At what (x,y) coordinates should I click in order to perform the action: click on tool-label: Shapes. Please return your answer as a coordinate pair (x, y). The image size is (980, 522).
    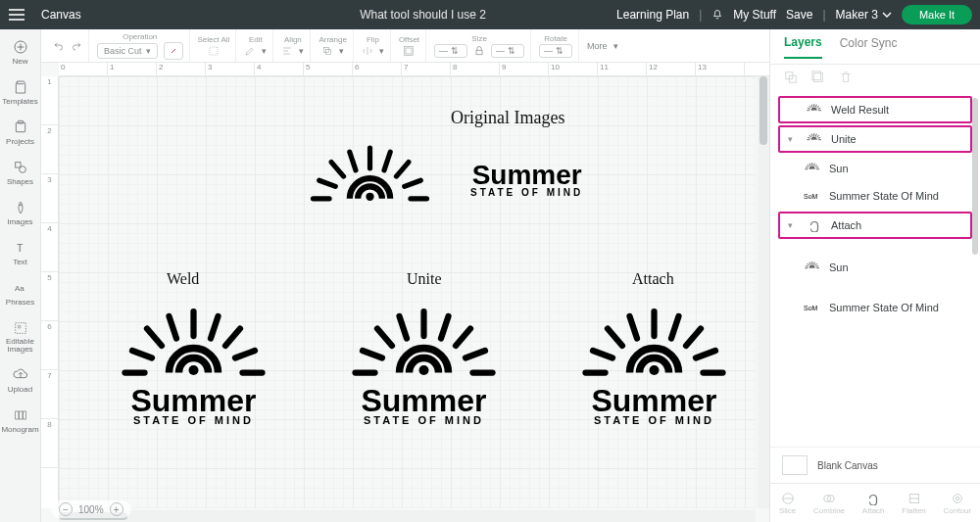
    Looking at the image, I should click on (20, 182).